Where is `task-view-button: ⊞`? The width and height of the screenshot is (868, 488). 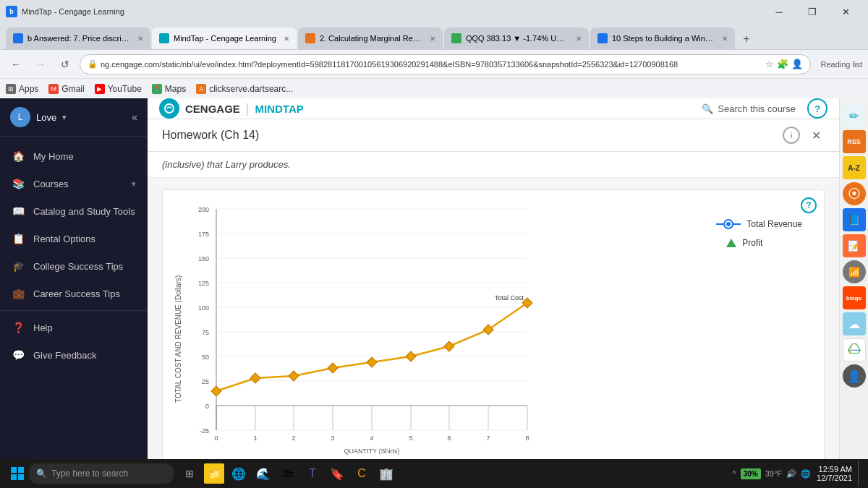 task-view-button: ⊞ is located at coordinates (190, 474).